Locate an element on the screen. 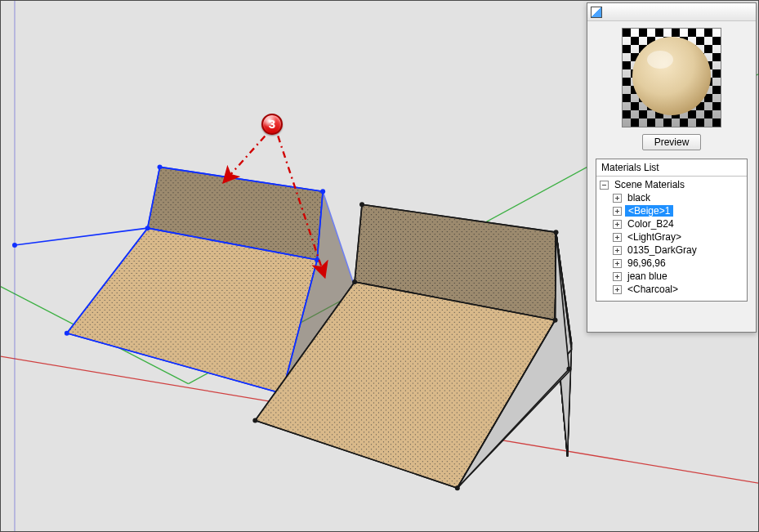  materials-tree: Scene Materials black<Beige>1Color_B24<L… is located at coordinates (672, 239).